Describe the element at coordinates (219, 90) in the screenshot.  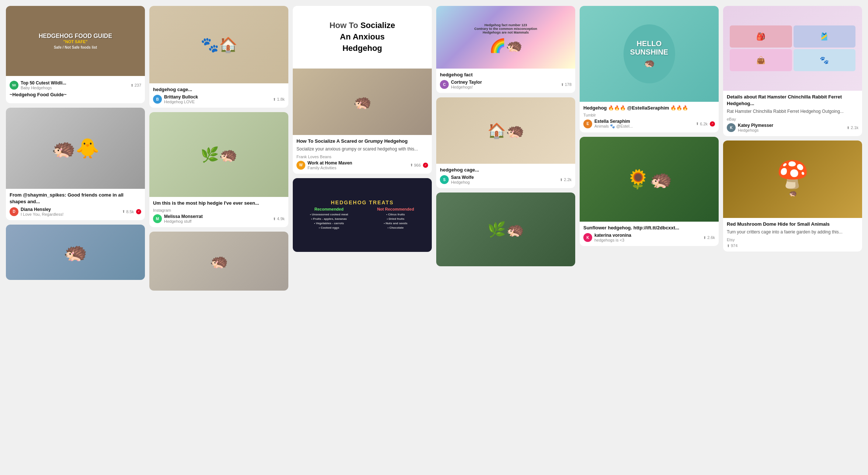
I see `cage1-title: hedgehog cage...` at that location.